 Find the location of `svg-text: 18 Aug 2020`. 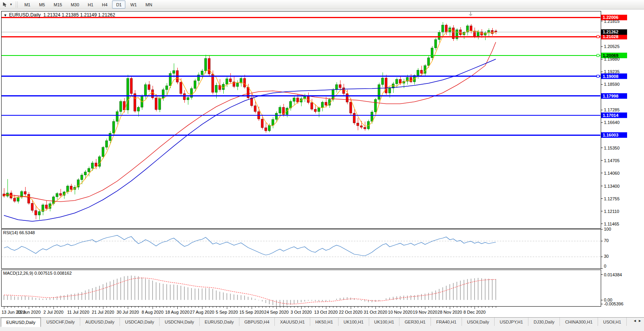

svg-text: 18 Aug 2020 is located at coordinates (177, 312).